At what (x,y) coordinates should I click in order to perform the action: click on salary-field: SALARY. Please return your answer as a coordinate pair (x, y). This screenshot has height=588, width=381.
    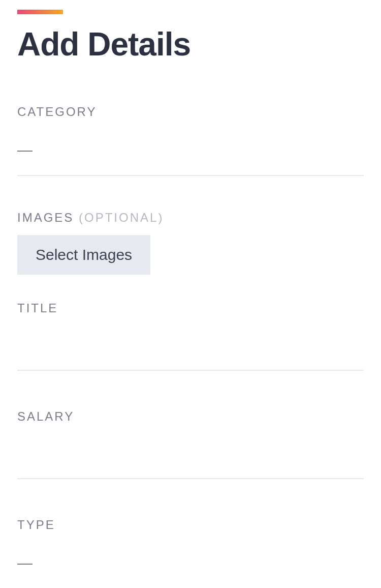
    Looking at the image, I should click on (190, 445).